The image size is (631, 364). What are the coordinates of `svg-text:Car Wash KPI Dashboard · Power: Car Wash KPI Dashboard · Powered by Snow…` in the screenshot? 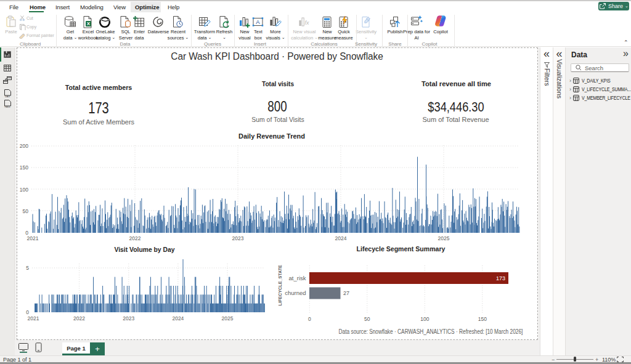 It's located at (277, 55).